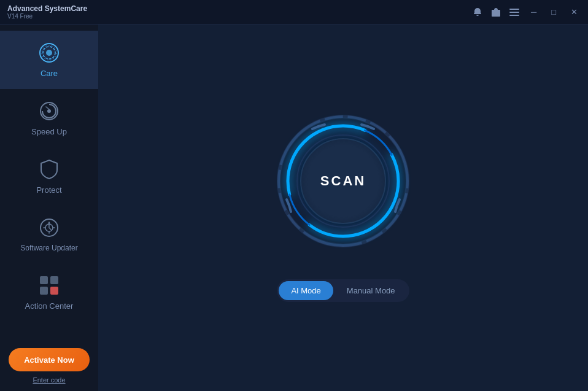 The height and width of the screenshot is (391, 588). Describe the element at coordinates (496, 12) in the screenshot. I see `gift-icon` at that location.